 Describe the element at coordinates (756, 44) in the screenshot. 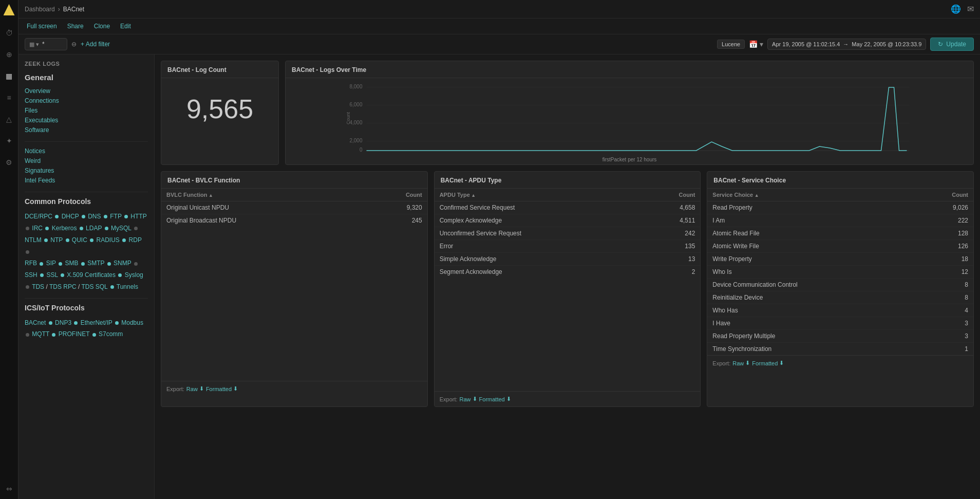

I see `calendar-icon: 📅 ▾` at that location.